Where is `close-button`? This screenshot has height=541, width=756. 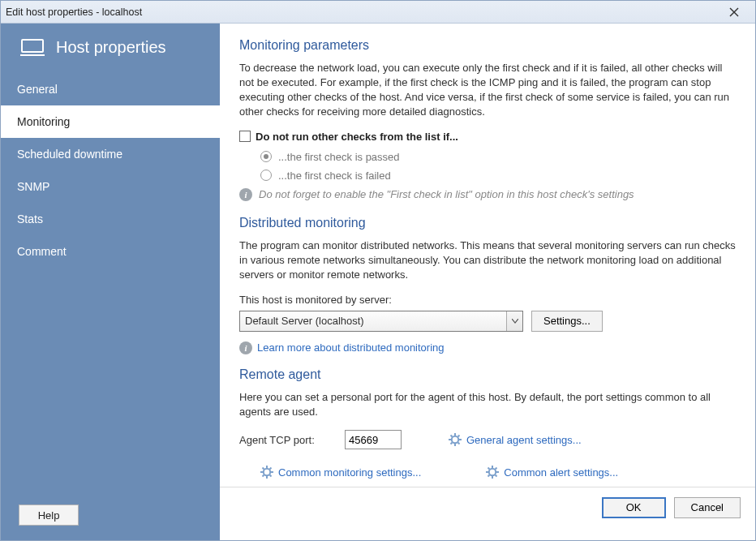 close-button is located at coordinates (734, 12).